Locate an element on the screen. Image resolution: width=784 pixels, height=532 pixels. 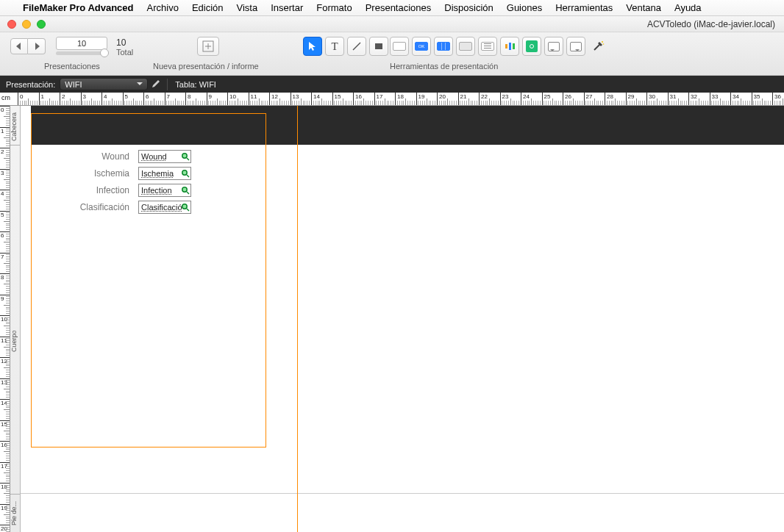
menu-vista: Vista is located at coordinates (247, 7).